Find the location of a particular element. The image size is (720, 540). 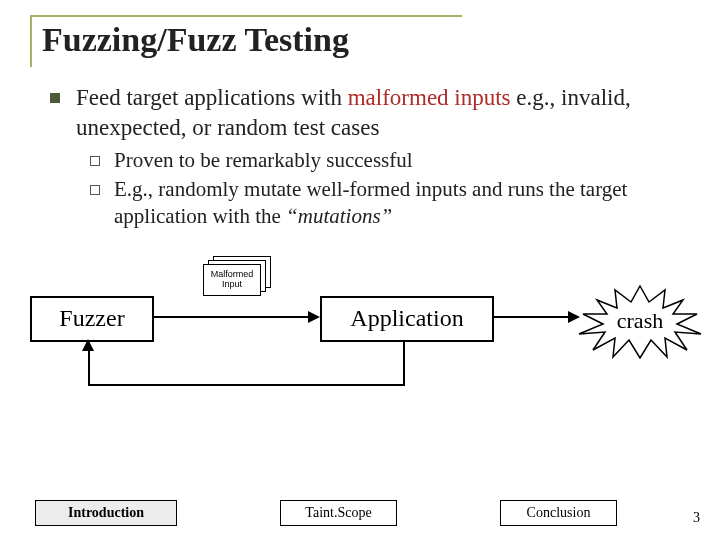

crash-burst: crash is located at coordinates (640, 322).